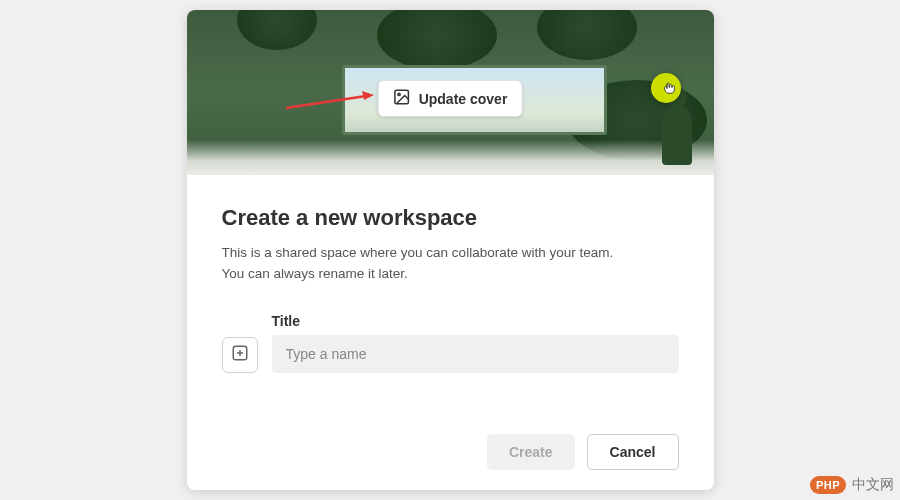 The image size is (900, 500). What do you see at coordinates (633, 452) in the screenshot?
I see `cancel-button: Cancel` at bounding box center [633, 452].